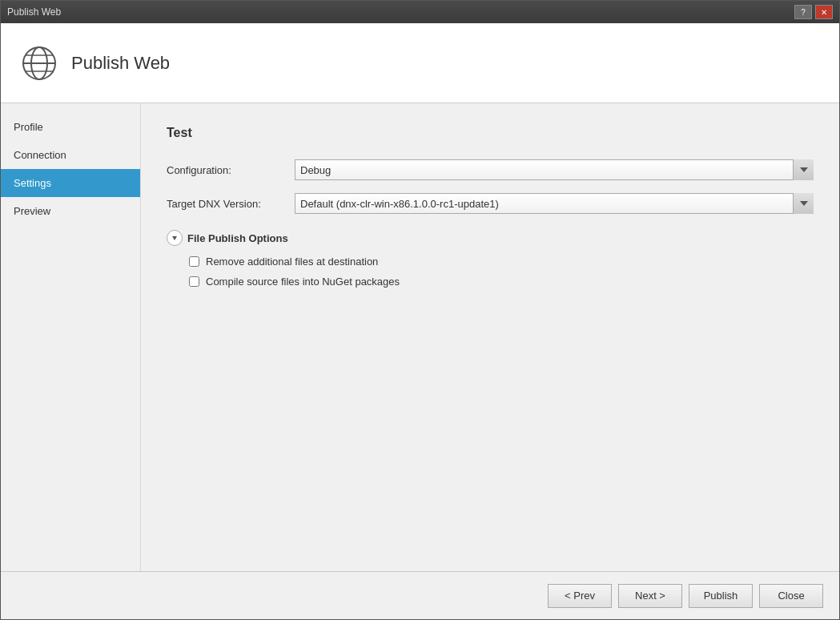  What do you see at coordinates (650, 596) in the screenshot?
I see `next-button: Next >` at bounding box center [650, 596].